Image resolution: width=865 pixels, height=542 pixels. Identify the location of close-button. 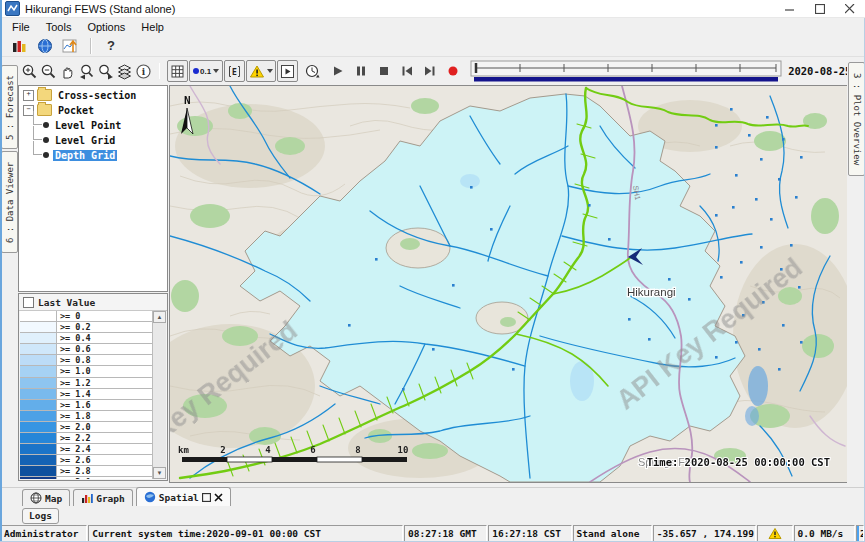
(850, 9).